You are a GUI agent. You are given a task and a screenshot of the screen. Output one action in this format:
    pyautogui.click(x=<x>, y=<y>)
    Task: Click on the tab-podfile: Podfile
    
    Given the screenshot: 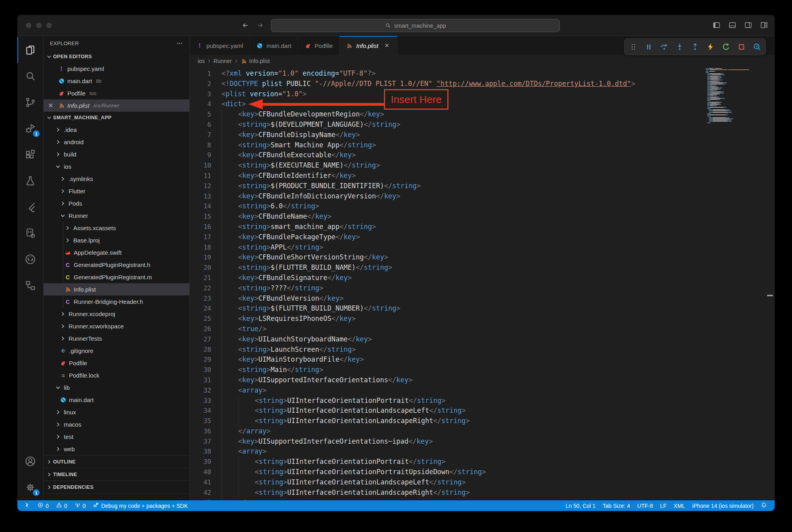 What is the action you would take?
    pyautogui.click(x=319, y=46)
    